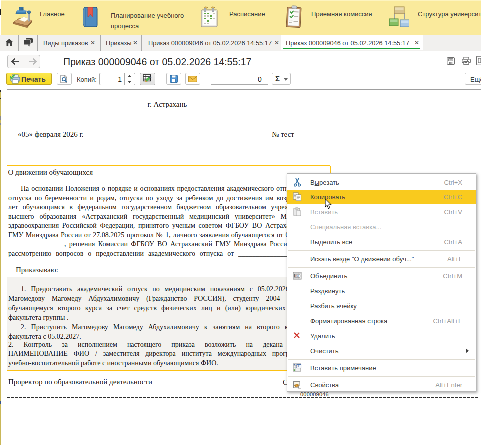  What do you see at coordinates (300, 366) in the screenshot?
I see `svg-text: R:` at bounding box center [300, 366].